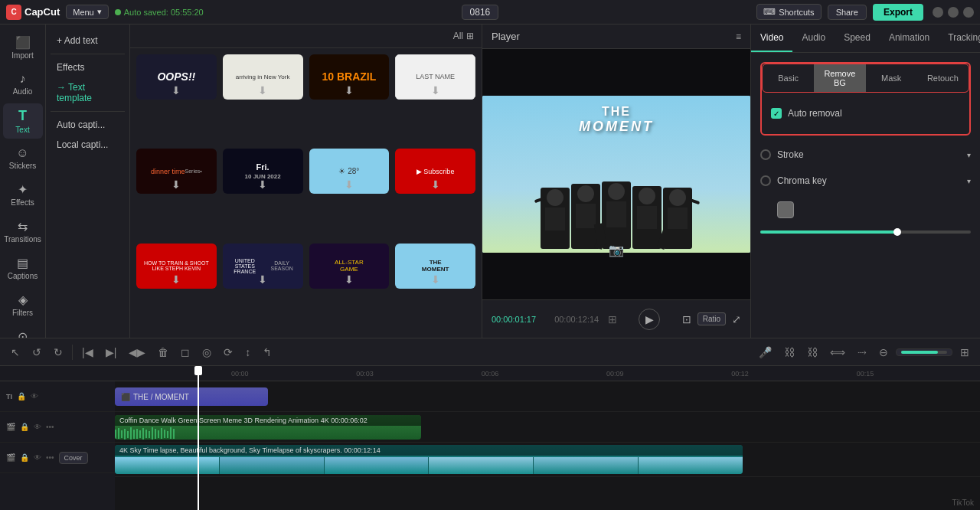 The width and height of the screenshot is (980, 510). Describe the element at coordinates (884, 352) in the screenshot. I see `tl-minus-button: ⊖` at that location.